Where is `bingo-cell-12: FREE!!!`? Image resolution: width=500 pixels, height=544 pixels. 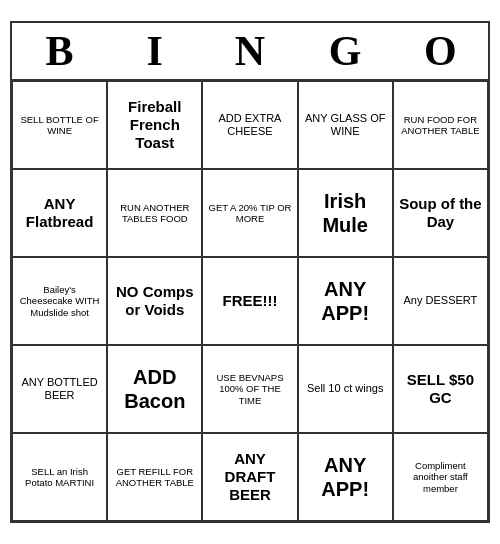 bingo-cell-12: FREE!!! is located at coordinates (250, 301).